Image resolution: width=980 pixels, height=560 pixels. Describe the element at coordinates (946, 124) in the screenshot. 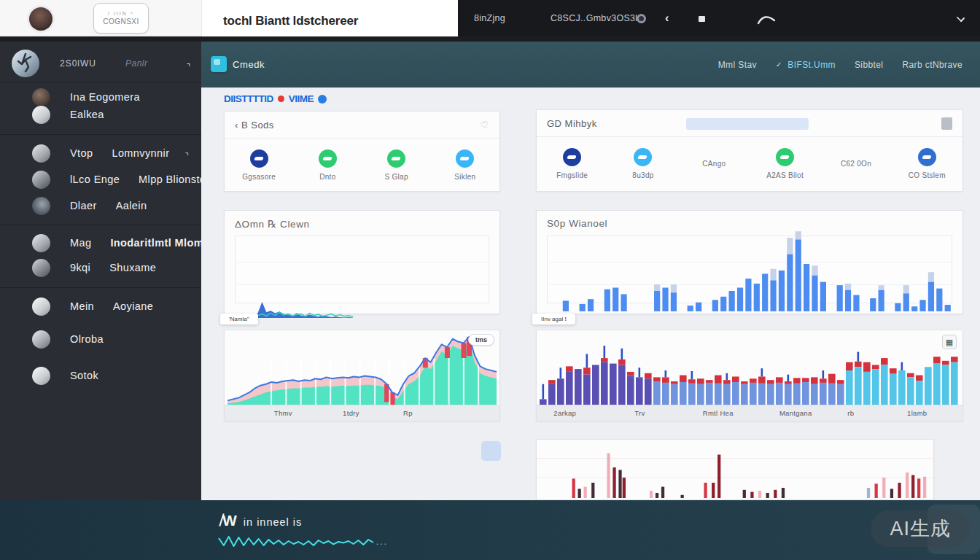

I see `file-icon` at that location.